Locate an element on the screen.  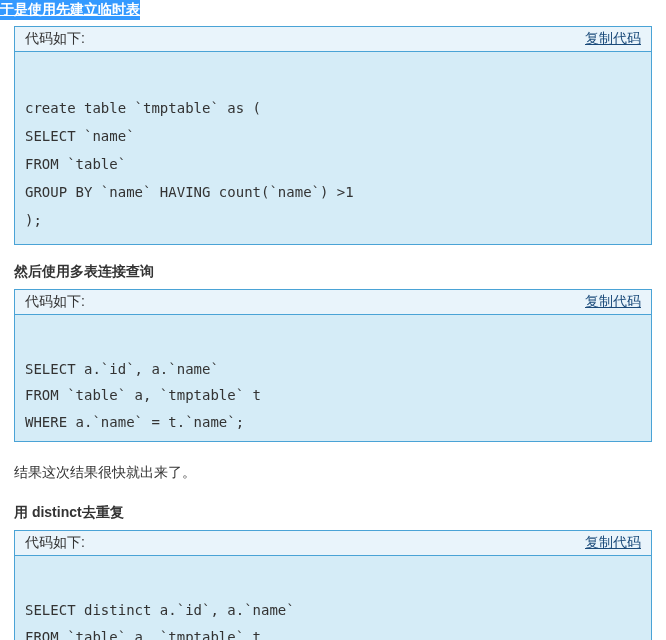
result-text: 结果这次结果很快就出来了。 is located at coordinates (340, 473).